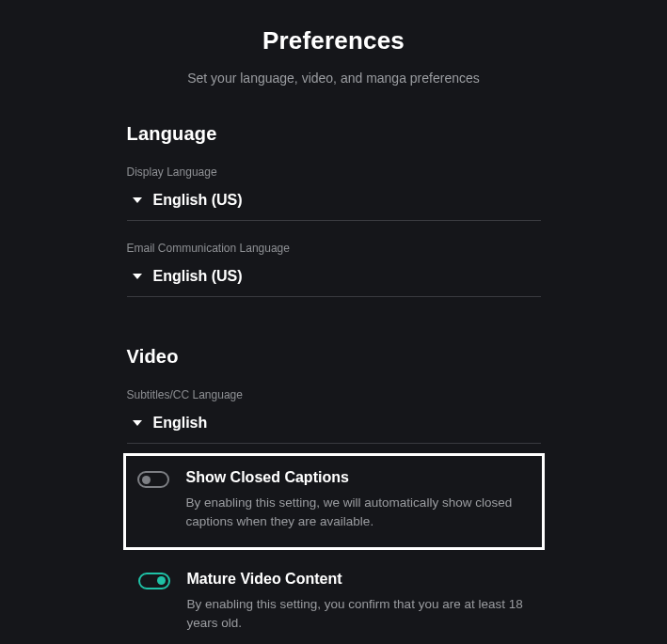  I want to click on page-subtitle: Set your language, video, and manga pref…, so click(334, 78).